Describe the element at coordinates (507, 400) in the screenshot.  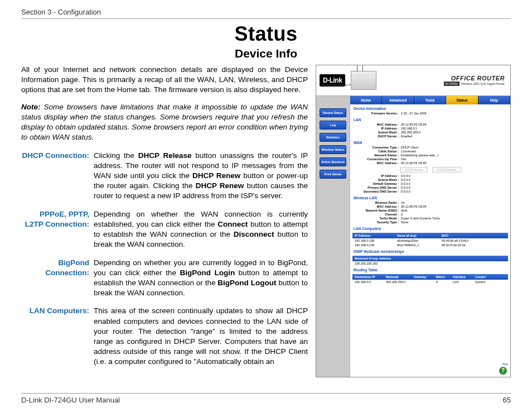
I see `footer-page-number: 65` at that location.